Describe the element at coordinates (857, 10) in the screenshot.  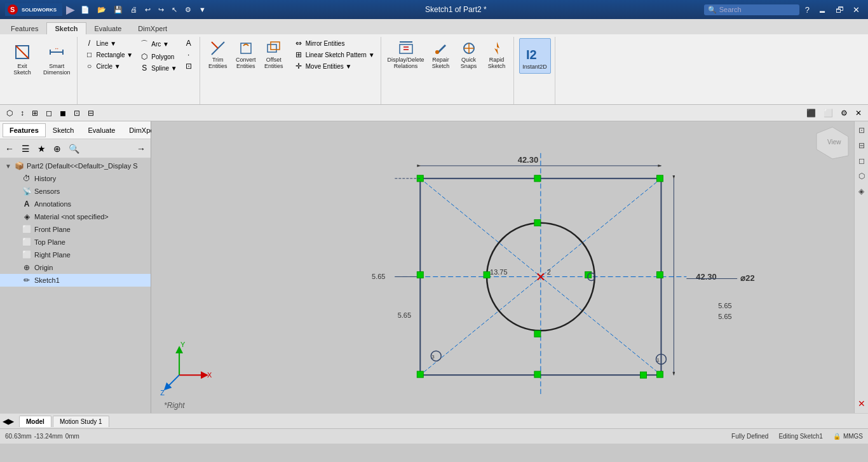
I see `close-btn: ✕` at that location.